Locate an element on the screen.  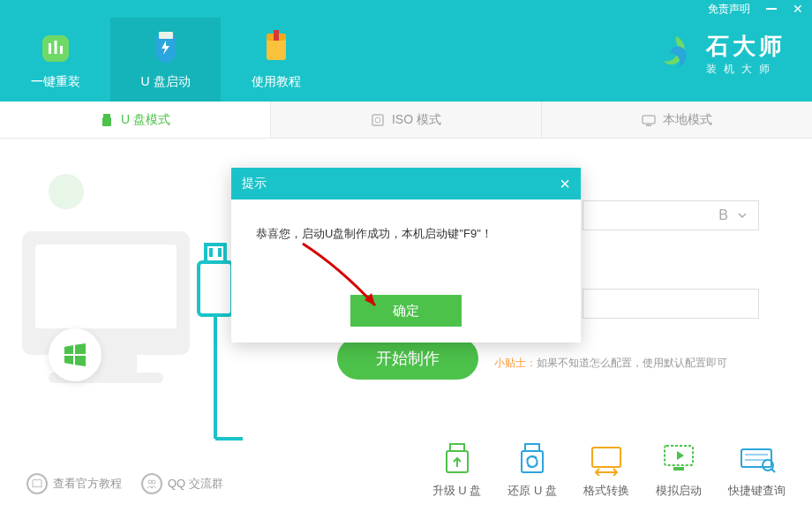
tip-label: 小贴士： is located at coordinates (515, 363).